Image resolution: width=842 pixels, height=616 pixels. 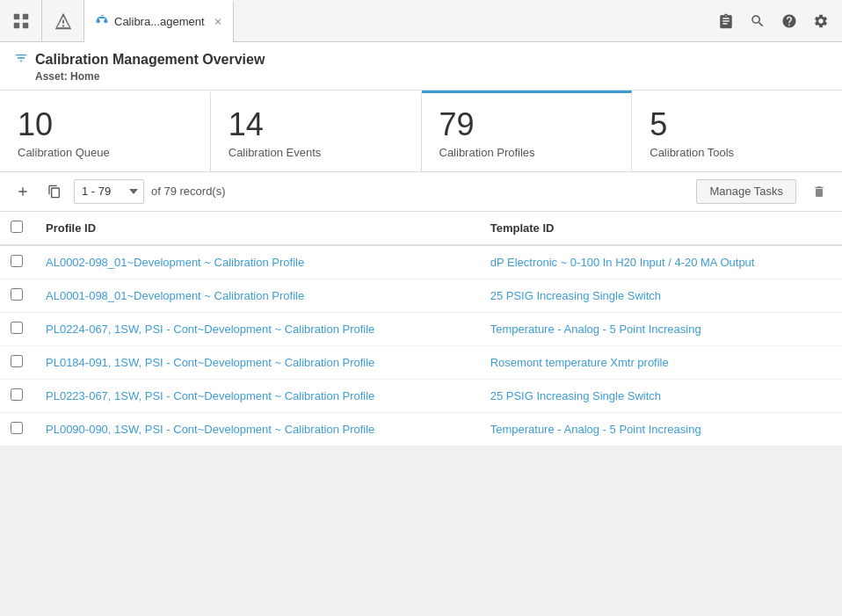 I want to click on template-id-cell: Rosemont temperature Xmtr profile, so click(x=661, y=362).